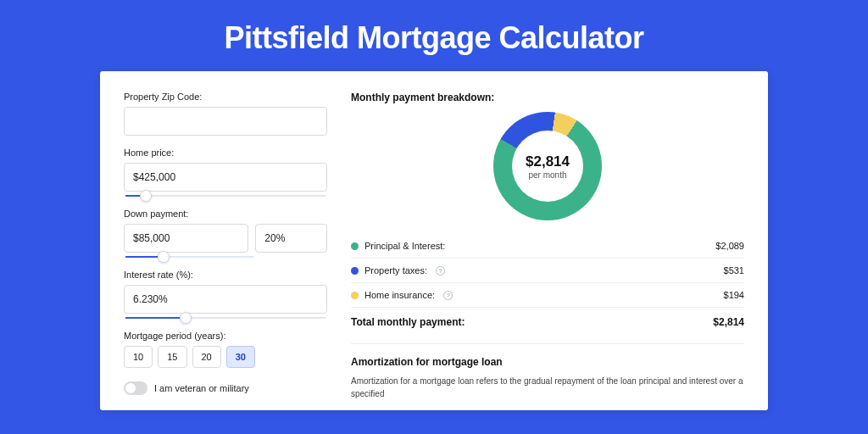 This screenshot has height=434, width=868. I want to click on legend-row-insurance: Home insurance: ? $194, so click(548, 295).